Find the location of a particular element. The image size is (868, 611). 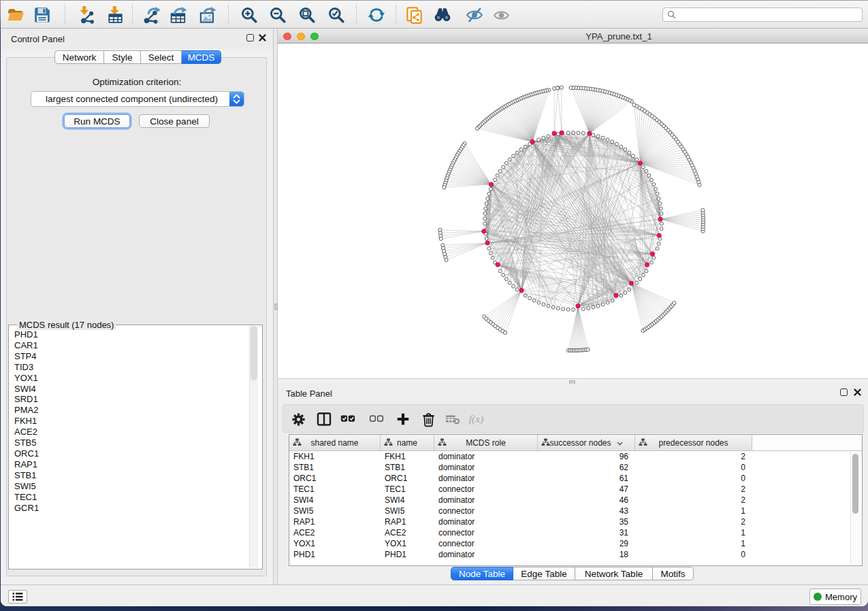

zoom-out-icon is located at coordinates (278, 15).